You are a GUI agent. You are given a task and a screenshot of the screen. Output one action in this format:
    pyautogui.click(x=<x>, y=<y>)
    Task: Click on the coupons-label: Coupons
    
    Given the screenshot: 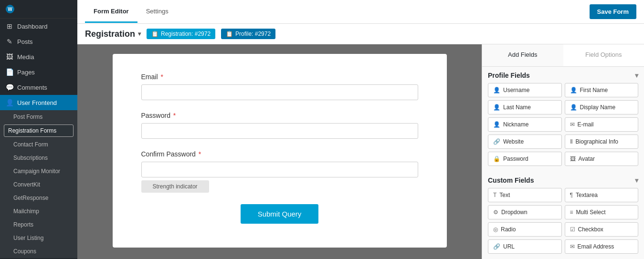 What is the action you would take?
    pyautogui.click(x=25, y=251)
    